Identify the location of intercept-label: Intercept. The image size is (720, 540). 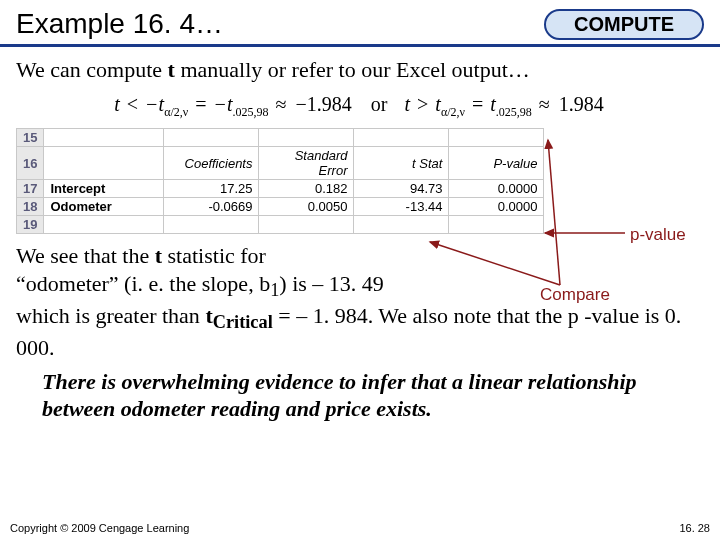
(104, 189).